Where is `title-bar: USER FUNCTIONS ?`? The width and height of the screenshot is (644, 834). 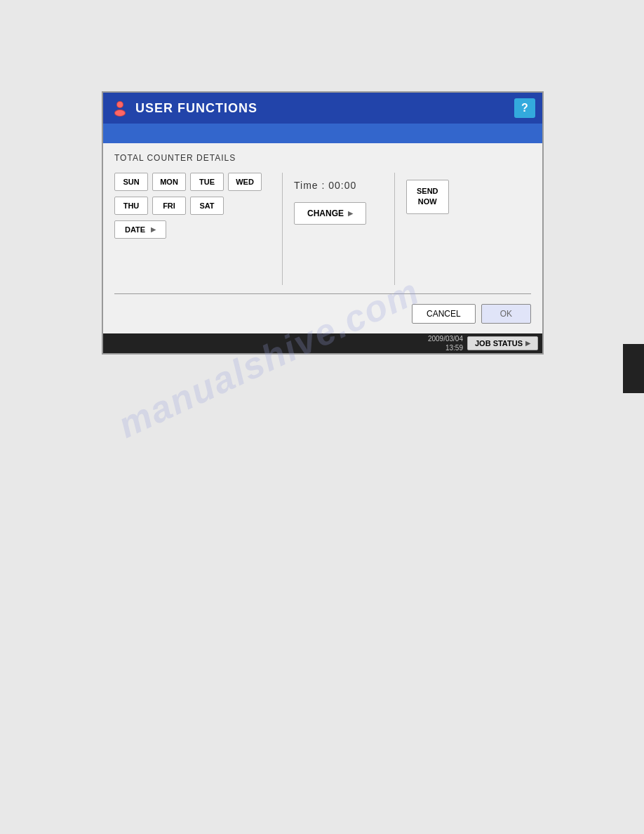
title-bar: USER FUNCTIONS ? is located at coordinates (323, 108).